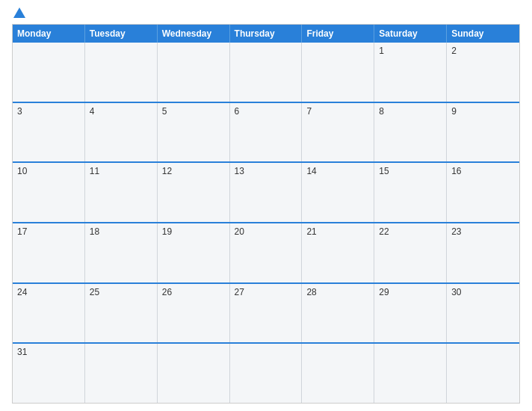 The image size is (532, 411). Describe the element at coordinates (266, 132) in the screenshot. I see `calendar-week-2: 3456789` at that location.